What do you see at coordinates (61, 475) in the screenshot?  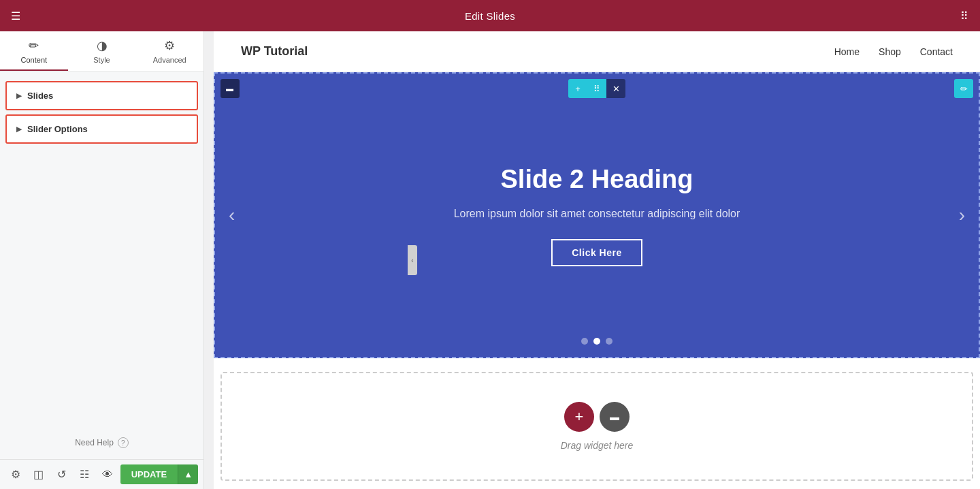 I see `history-button: ↺` at bounding box center [61, 475].